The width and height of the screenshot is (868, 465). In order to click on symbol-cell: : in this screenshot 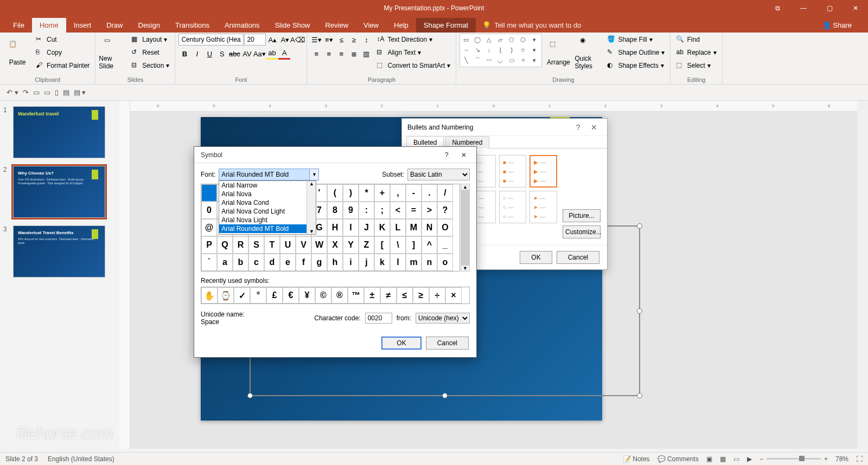, I will do `click(367, 210)`.